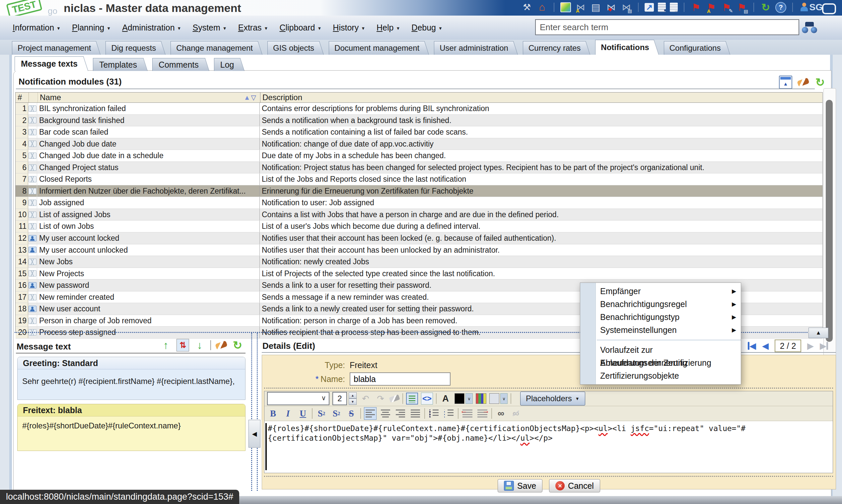 This screenshot has height=504, width=842. Describe the element at coordinates (353, 399) in the screenshot. I see `font-size-stepper: ▲▼` at that location.